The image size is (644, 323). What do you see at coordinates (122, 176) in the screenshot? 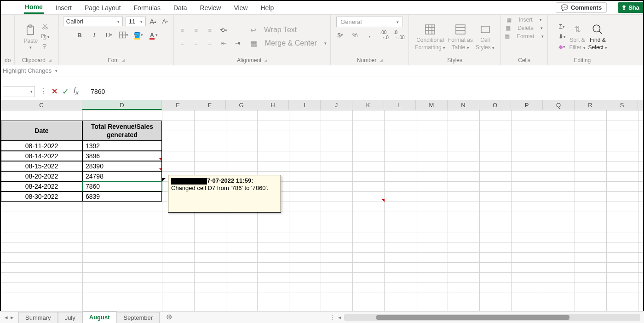
I see `cell-value: 24798` at bounding box center [122, 176].